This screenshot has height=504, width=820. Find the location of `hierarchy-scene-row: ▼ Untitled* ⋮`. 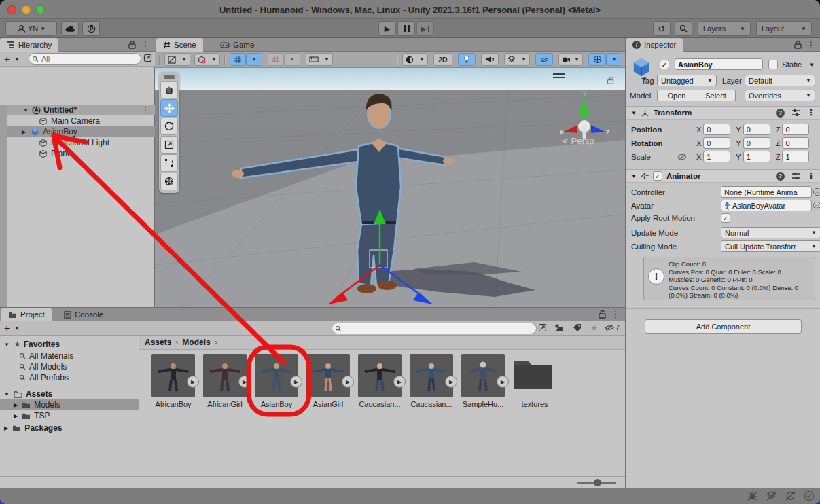

hierarchy-scene-row: ▼ Untitled* ⋮ is located at coordinates (77, 110).